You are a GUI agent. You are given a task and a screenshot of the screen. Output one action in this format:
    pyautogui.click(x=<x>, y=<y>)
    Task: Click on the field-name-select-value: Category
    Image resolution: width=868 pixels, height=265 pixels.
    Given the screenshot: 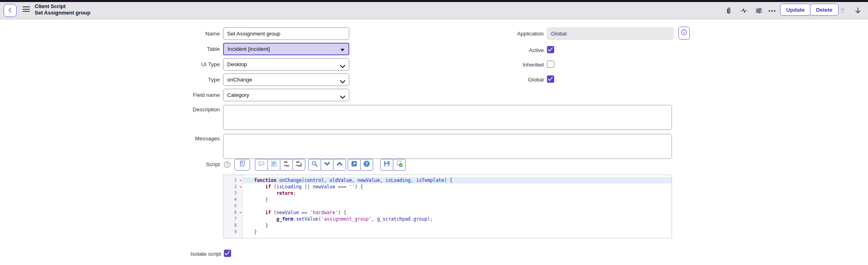 What is the action you would take?
    pyautogui.click(x=238, y=95)
    